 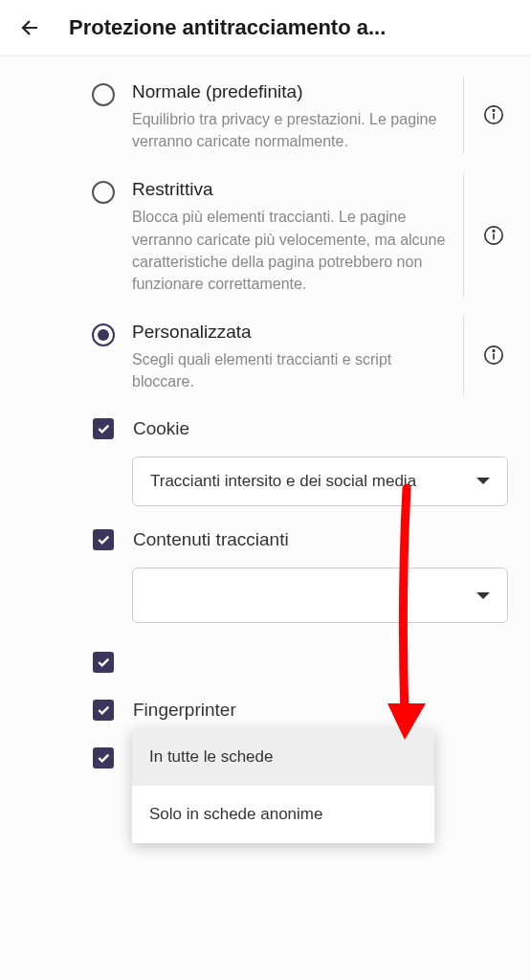 What do you see at coordinates (295, 370) in the screenshot?
I see `option-custom-desc: Scegli quali elementi traccianti e scrip…` at bounding box center [295, 370].